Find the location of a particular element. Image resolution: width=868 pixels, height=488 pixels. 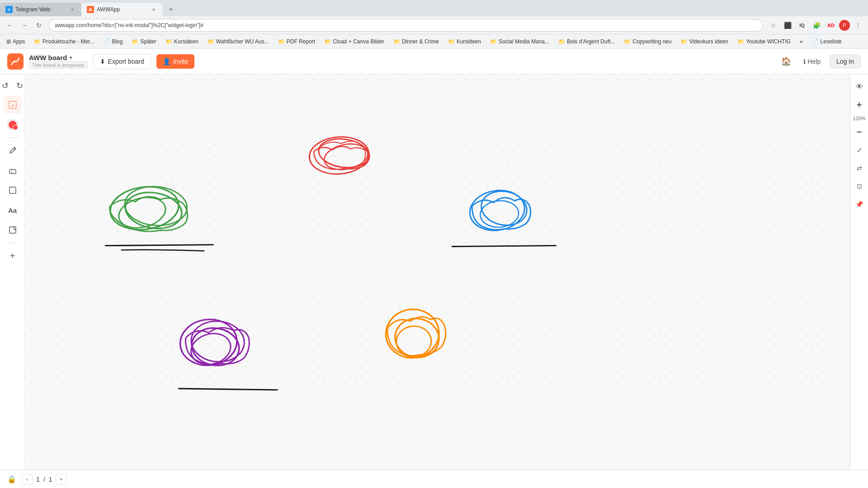

board-name-chevron: ▾ is located at coordinates (71, 58).